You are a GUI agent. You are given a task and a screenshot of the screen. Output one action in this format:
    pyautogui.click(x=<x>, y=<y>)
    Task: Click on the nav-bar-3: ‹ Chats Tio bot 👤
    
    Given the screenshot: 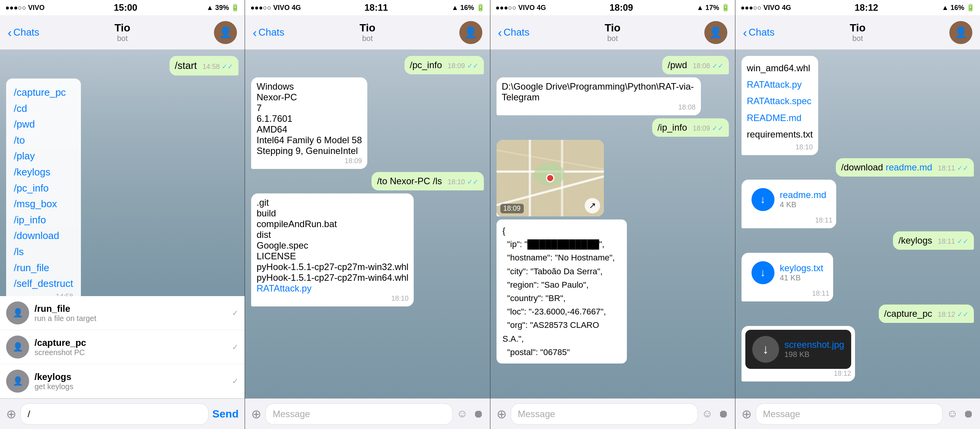 What is the action you would take?
    pyautogui.click(x=613, y=33)
    